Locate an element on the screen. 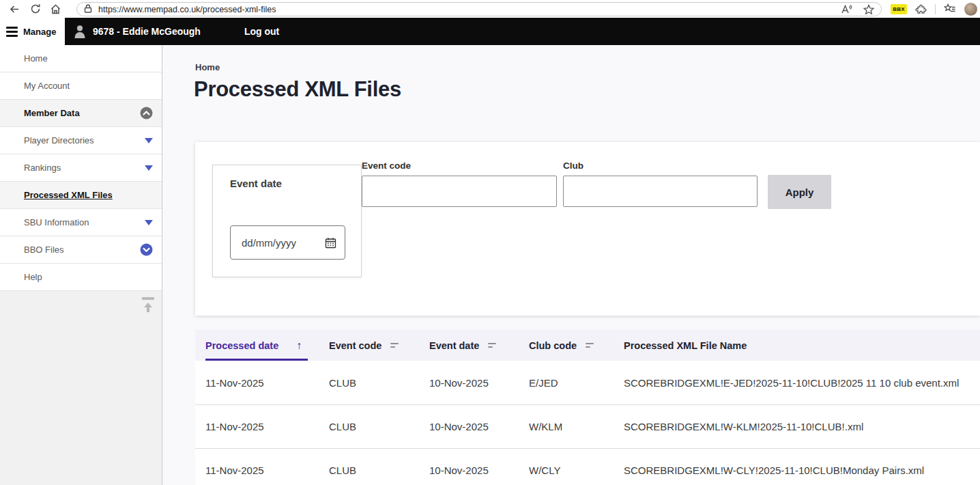 The width and height of the screenshot is (980, 485). browser-profile-avatar is located at coordinates (970, 10).